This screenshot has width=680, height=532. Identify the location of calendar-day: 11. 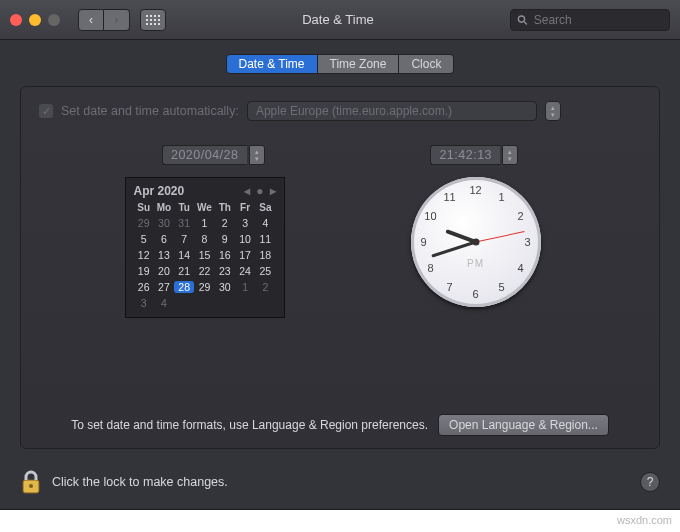
(265, 239).